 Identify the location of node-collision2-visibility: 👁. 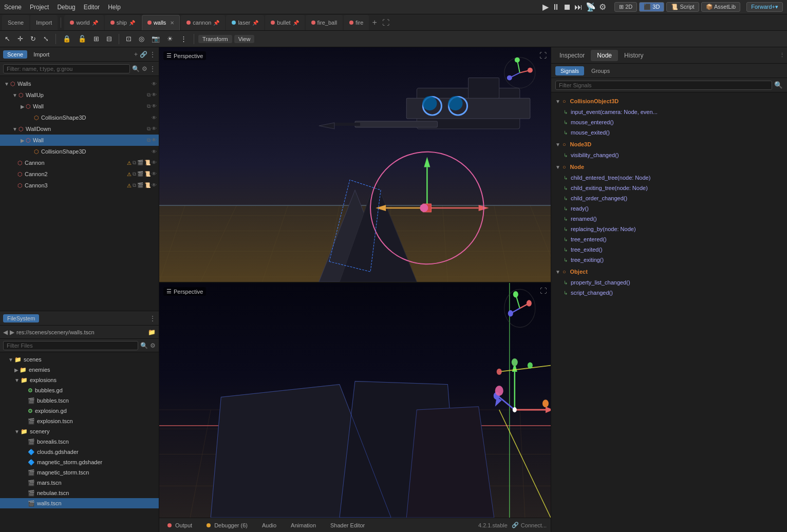
(154, 152).